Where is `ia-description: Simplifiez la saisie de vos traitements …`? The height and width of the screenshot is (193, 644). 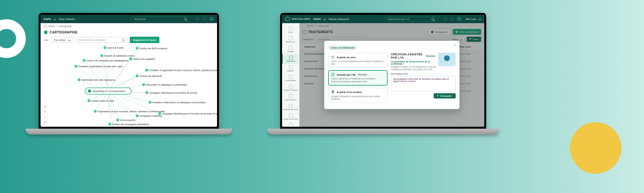 ia-description: Simplifiez la saisie de vos traitements … is located at coordinates (413, 68).